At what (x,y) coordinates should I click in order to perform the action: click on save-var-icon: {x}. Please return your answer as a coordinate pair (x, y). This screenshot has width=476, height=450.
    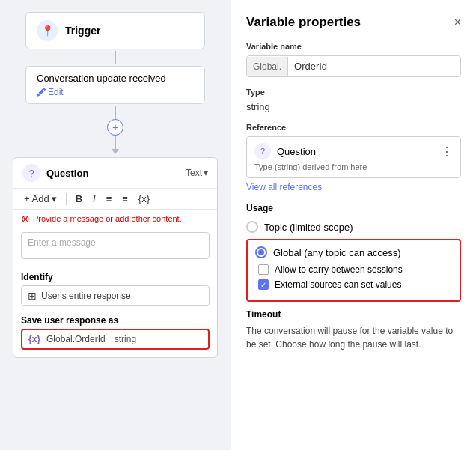
    Looking at the image, I should click on (34, 339).